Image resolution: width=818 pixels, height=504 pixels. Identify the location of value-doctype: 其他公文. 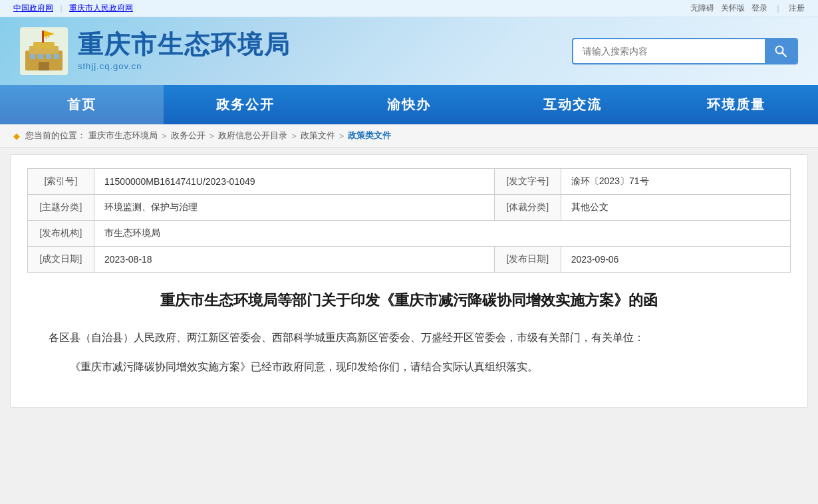
(676, 207).